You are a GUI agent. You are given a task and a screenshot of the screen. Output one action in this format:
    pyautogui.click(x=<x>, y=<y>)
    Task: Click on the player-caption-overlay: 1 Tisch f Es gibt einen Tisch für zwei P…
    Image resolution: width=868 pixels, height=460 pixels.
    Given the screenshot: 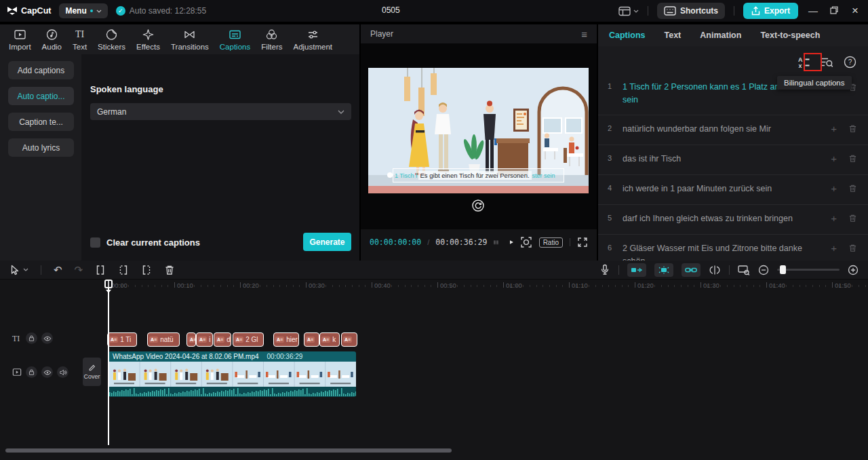 What is the action you would take?
    pyautogui.click(x=479, y=175)
    